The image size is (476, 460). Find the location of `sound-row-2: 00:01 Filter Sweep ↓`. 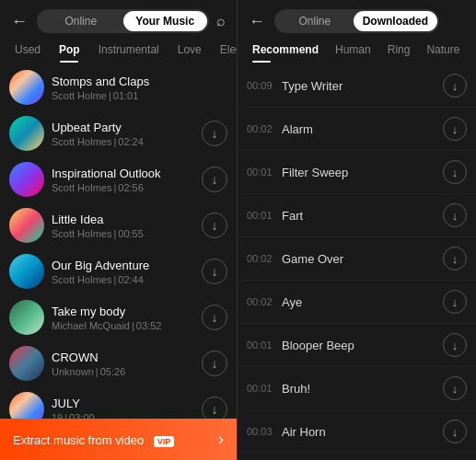

sound-row-2: 00:01 Filter Sweep ↓ is located at coordinates (357, 173).